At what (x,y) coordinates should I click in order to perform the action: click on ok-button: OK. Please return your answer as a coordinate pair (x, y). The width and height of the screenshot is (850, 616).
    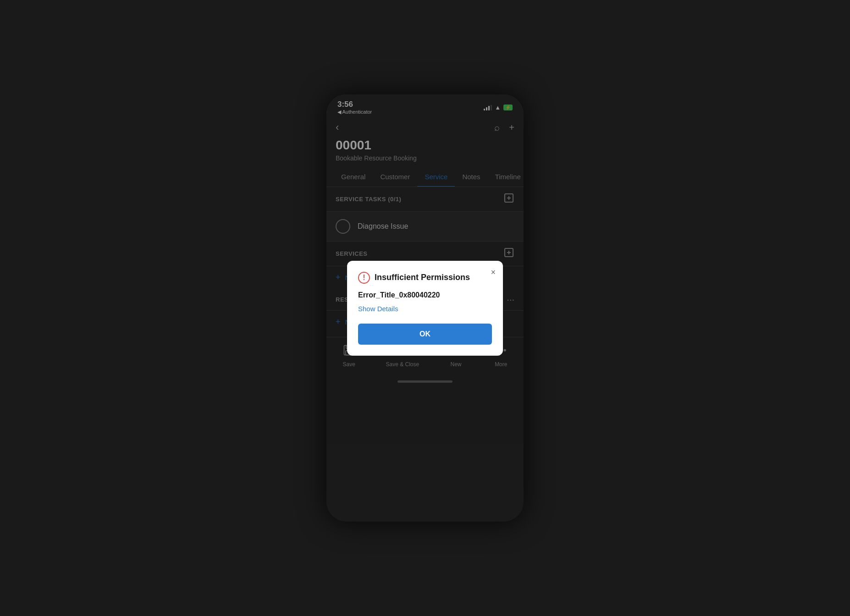
    Looking at the image, I should click on (425, 334).